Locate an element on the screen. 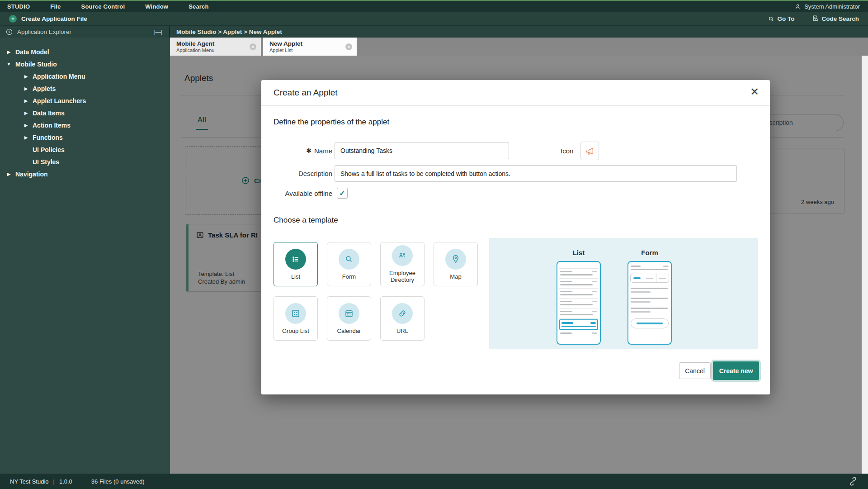 Image resolution: width=868 pixels, height=489 pixels. tree-item-applets: ▶ Applets is located at coordinates (85, 89).